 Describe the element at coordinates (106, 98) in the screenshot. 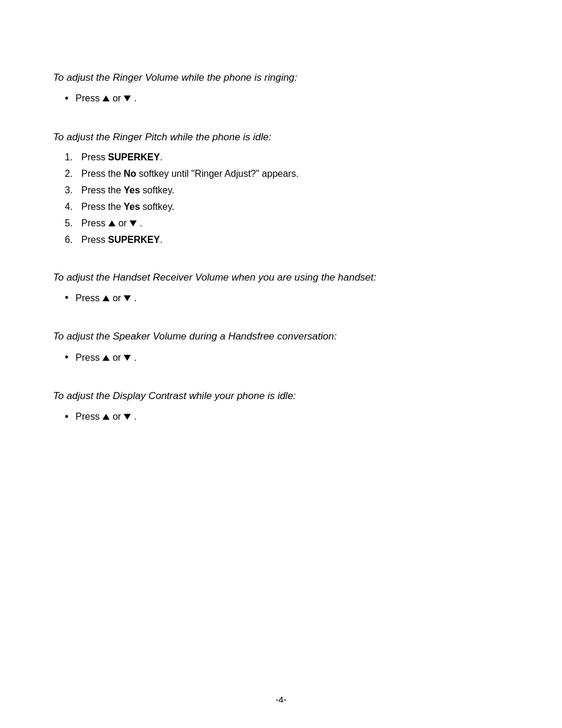

I see `press-line-ringer-volume: Press or .` at that location.